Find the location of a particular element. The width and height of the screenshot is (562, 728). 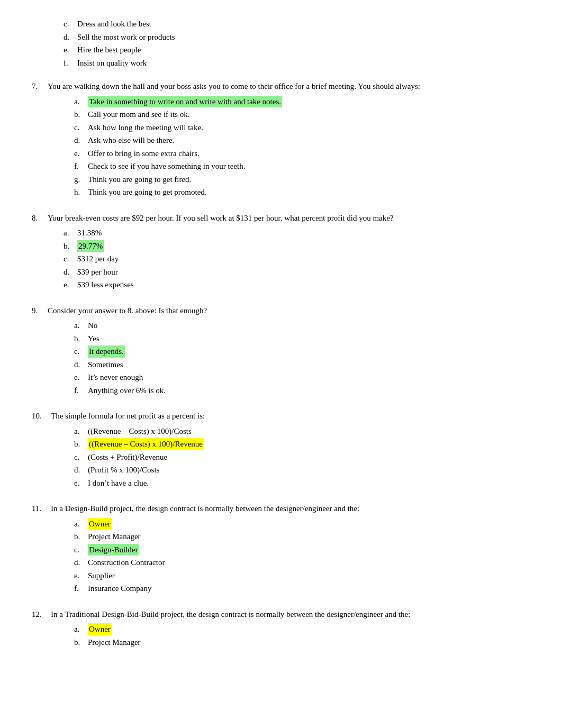

option-text: $39 less expenses is located at coordinates (106, 285).